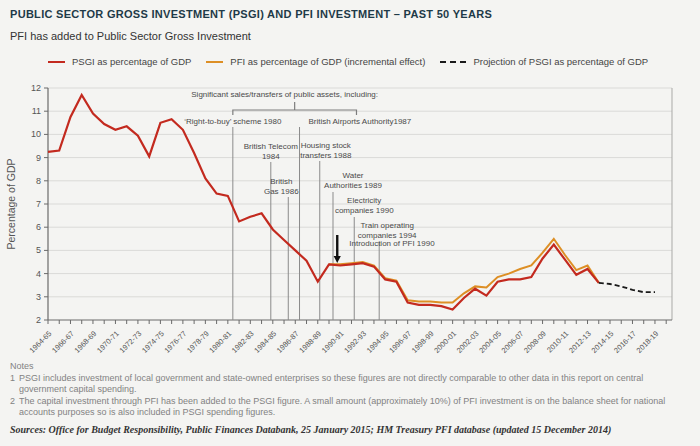 The height and width of the screenshot is (446, 700). What do you see at coordinates (14, 408) in the screenshot?
I see `note-number: 2` at bounding box center [14, 408].